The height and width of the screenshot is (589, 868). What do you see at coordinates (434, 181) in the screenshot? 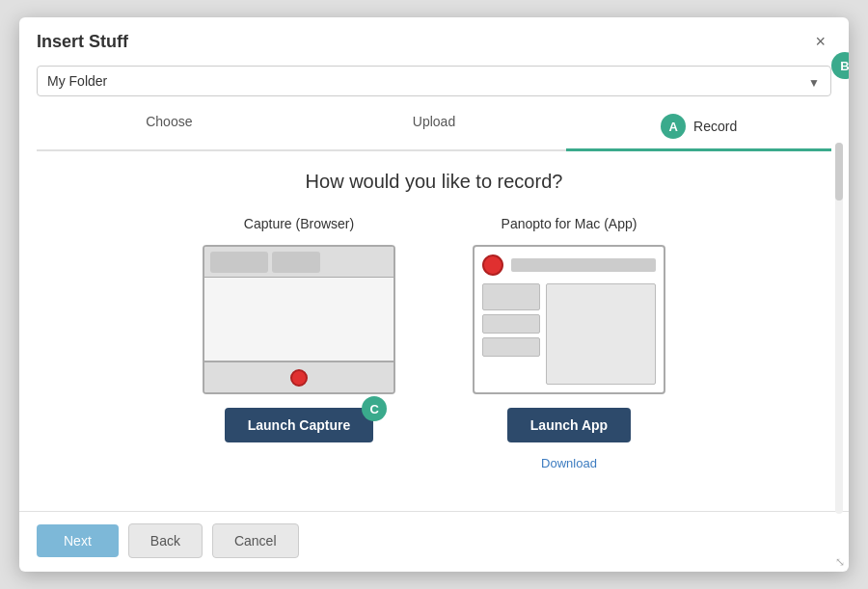
I see `record-question: How would you like to record?` at bounding box center [434, 181].